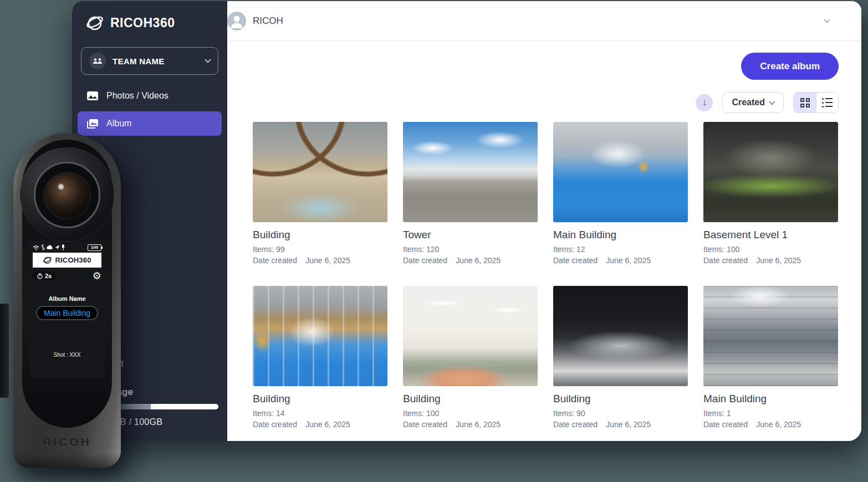 This screenshot has height=482, width=868. I want to click on grid-view-button, so click(805, 102).